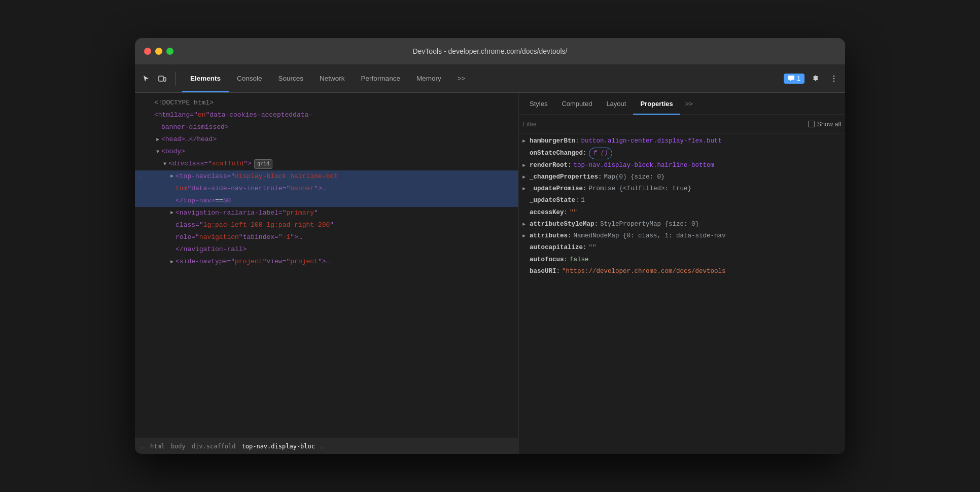  Describe the element at coordinates (327, 139) in the screenshot. I see `html-line-head: ► <head>…</head>` at that location.